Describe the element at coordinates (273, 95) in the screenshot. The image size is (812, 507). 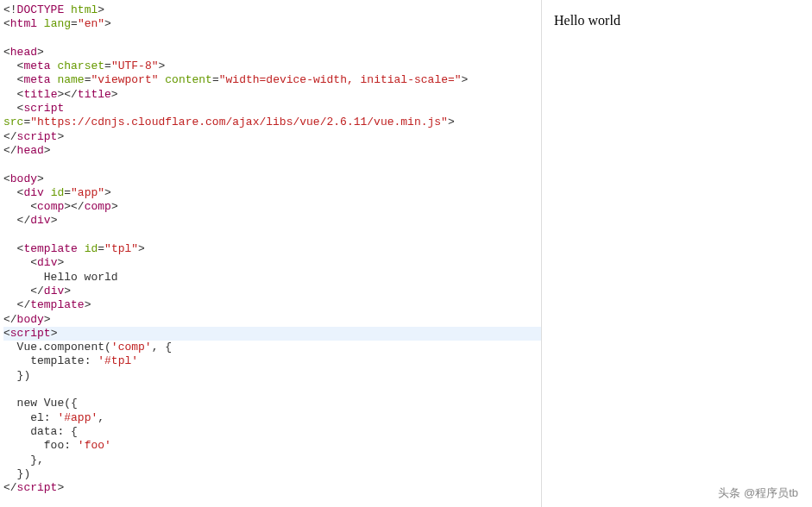
I see `code-line: <title></title>` at that location.